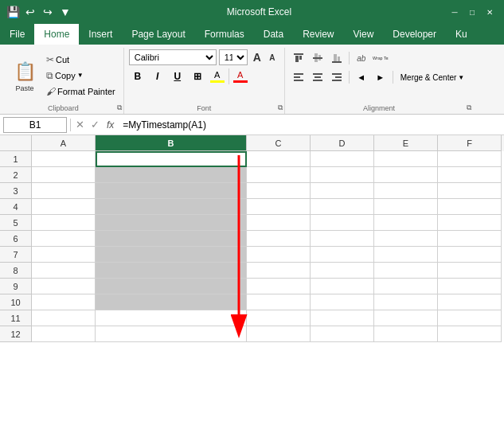  Describe the element at coordinates (100, 34) in the screenshot. I see `menu-insert: Insert` at that location.